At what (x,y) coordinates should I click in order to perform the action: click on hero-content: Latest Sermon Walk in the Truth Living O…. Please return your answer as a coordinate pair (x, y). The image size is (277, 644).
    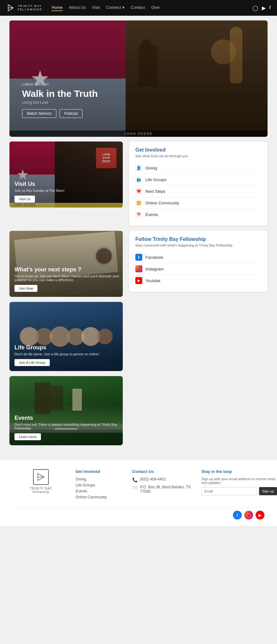
    Looking at the image, I should click on (60, 100).